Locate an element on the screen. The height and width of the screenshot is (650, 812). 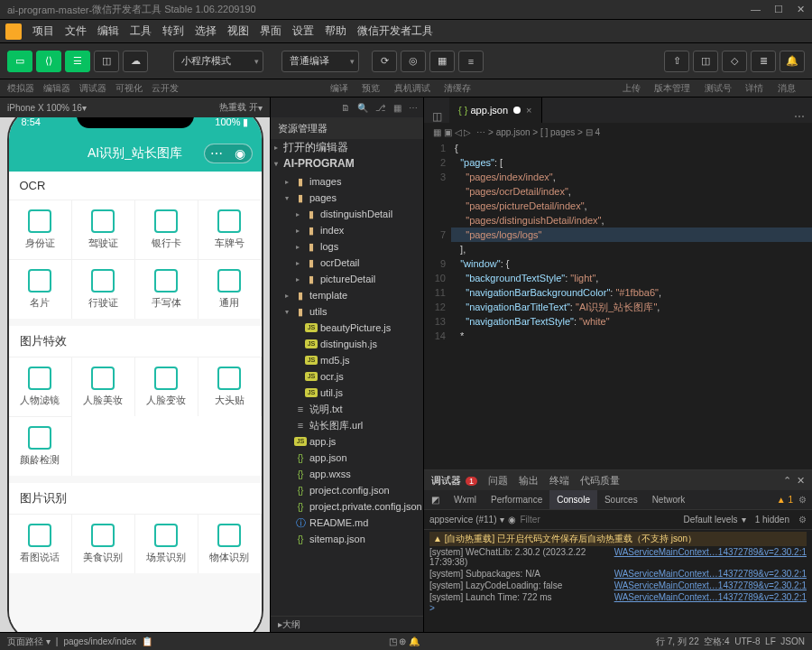
file-item: JSdistinguish.js is located at coordinates (346, 344).